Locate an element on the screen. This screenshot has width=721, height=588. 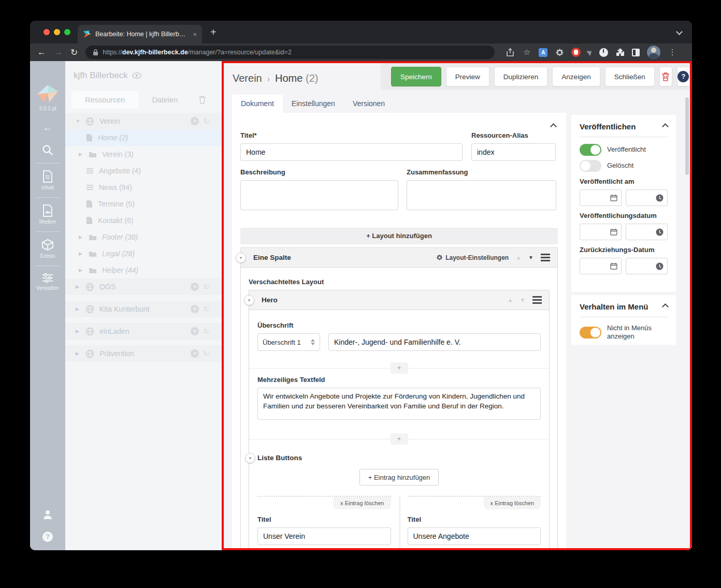
tab-close-icon: × is located at coordinates (195, 34).